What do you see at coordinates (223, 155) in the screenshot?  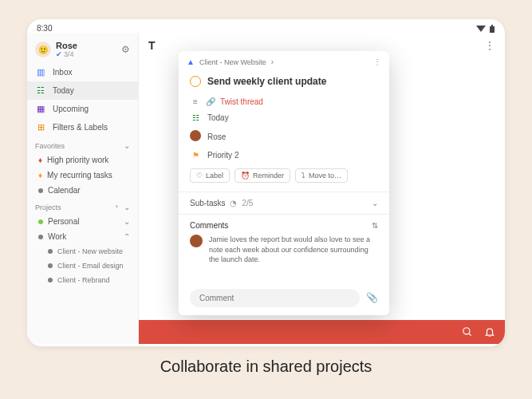 I see `task-priority: Priority 2` at bounding box center [223, 155].